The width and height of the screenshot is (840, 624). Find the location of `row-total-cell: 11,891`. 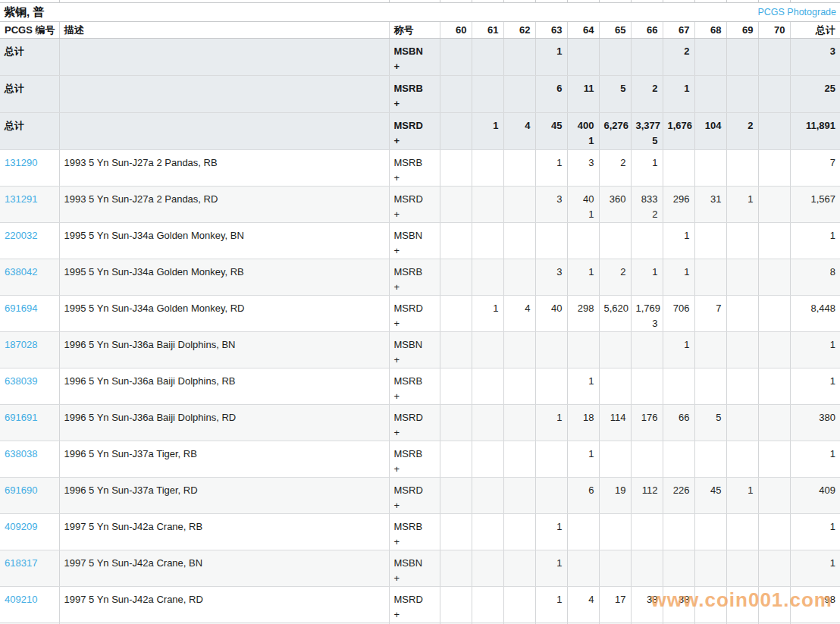

row-total-cell: 11,891 is located at coordinates (815, 132).